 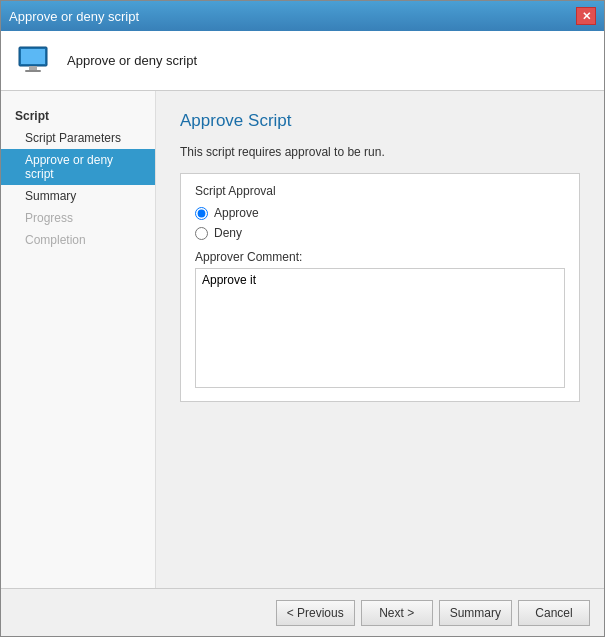 I want to click on sidebar-section-script: Script, so click(x=78, y=116).